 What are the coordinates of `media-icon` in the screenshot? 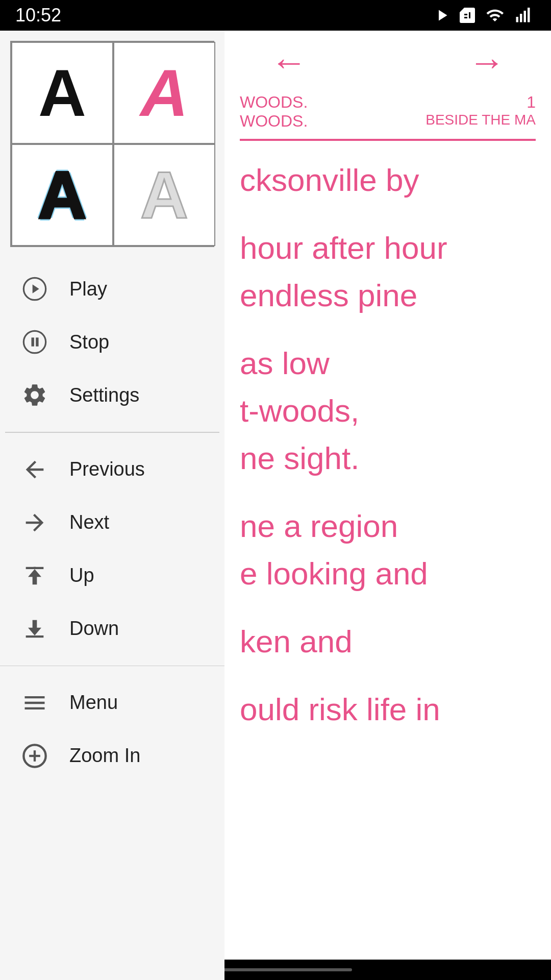 It's located at (442, 15).